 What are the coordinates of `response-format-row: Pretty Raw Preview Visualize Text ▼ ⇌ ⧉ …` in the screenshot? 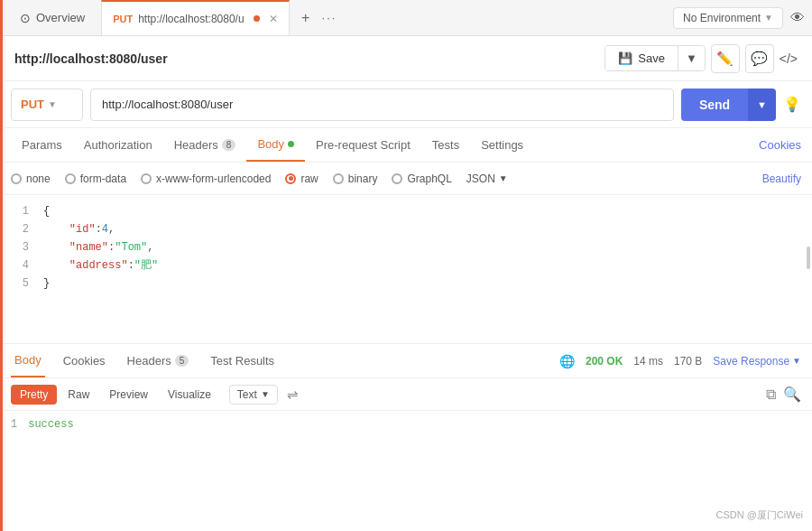 It's located at (406, 395).